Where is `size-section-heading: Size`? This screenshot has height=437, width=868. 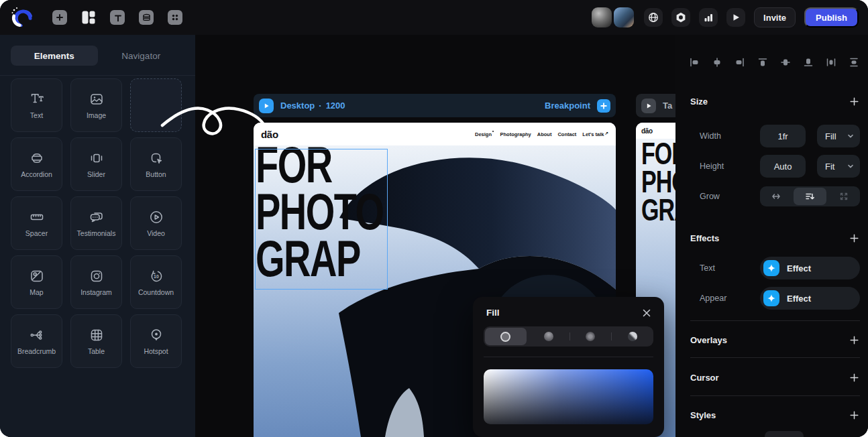
size-section-heading: Size is located at coordinates (699, 102).